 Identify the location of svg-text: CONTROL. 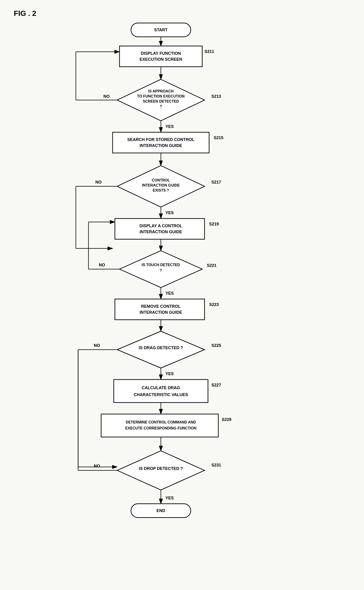
(161, 180).